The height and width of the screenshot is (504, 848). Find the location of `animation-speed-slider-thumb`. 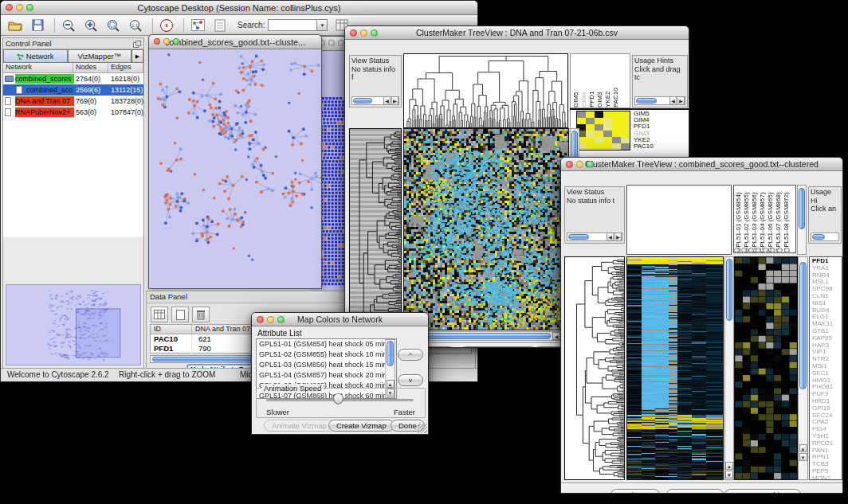

animation-speed-slider-thumb is located at coordinates (338, 399).